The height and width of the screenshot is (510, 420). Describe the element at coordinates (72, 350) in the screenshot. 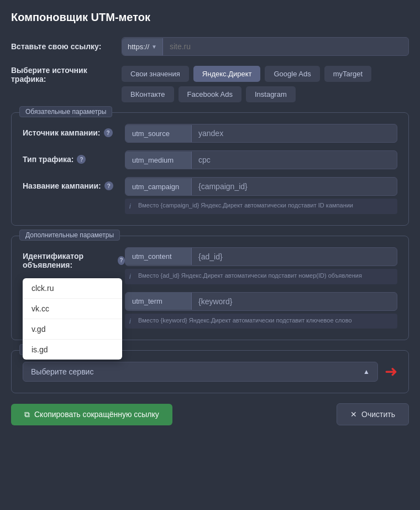

I see `dropdown-item-isgd: is.gd` at that location.